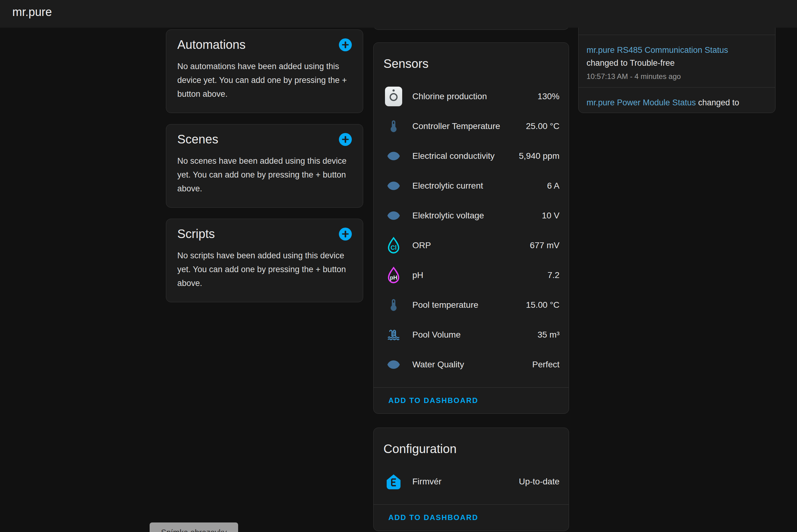 The image size is (797, 532). I want to click on ph-drop-icon: pH, so click(394, 275).